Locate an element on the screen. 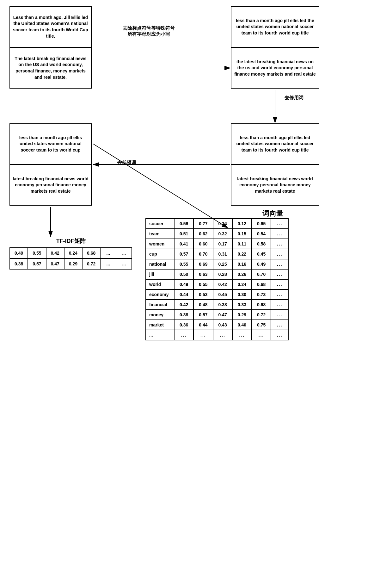 The image size is (392, 577). wordvec-word: national is located at coordinates (160, 264).